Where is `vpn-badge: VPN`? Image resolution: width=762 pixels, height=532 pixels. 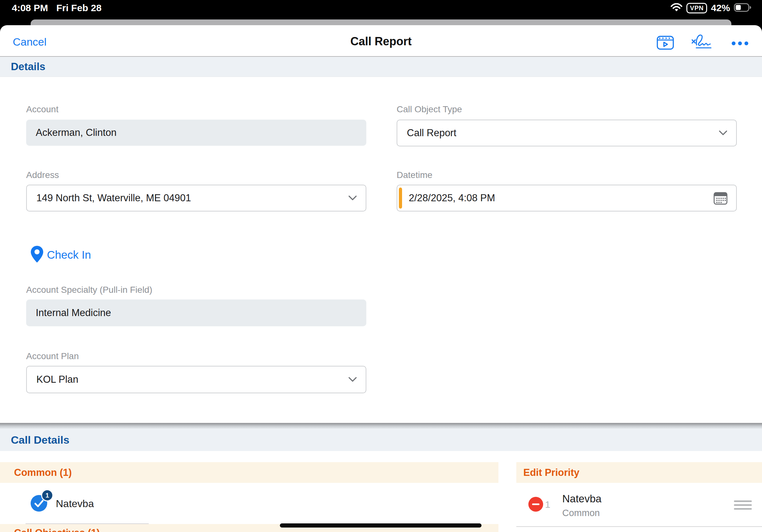
vpn-badge: VPN is located at coordinates (697, 8).